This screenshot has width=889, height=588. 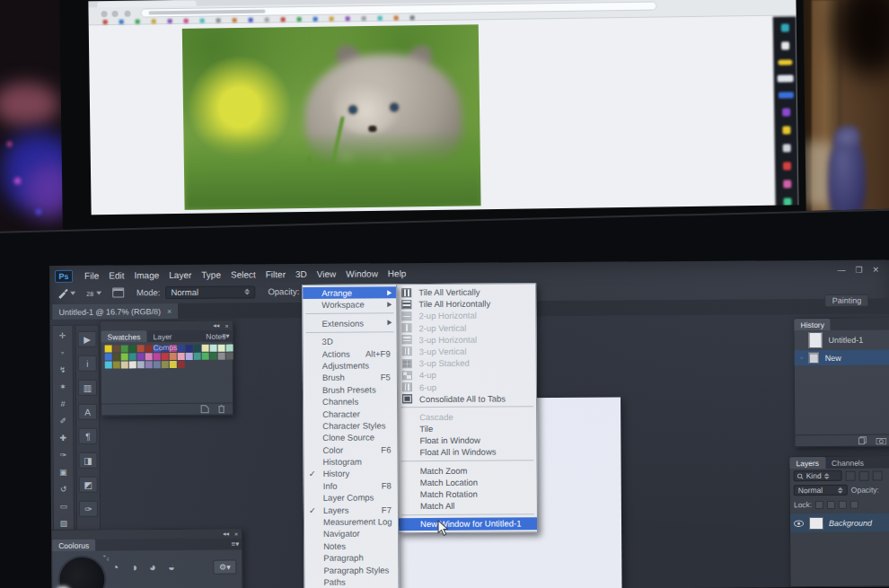 I want to click on layer-row-background: Background, so click(x=840, y=522).